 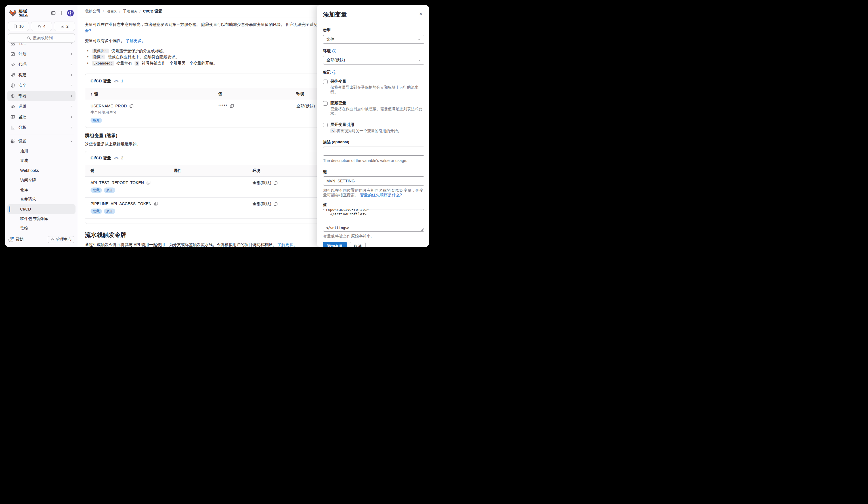 What do you see at coordinates (41, 85) in the screenshot?
I see `sidebar-item-security: 安全` at bounding box center [41, 85].